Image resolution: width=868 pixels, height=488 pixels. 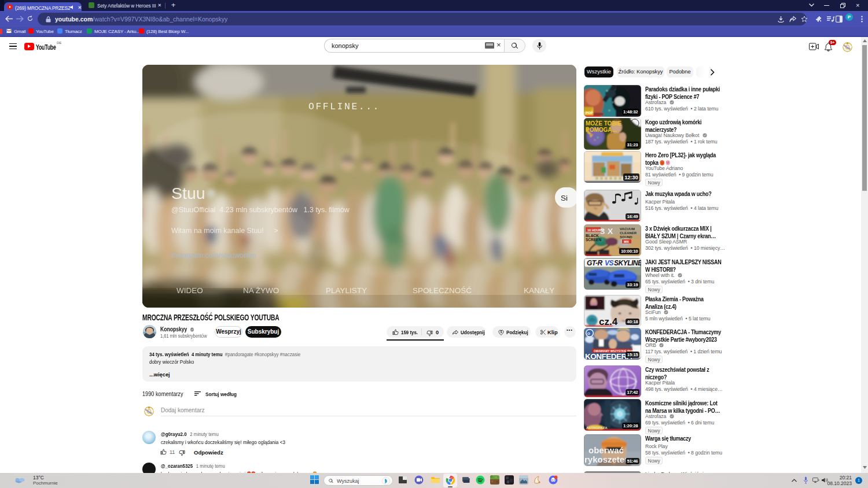 What do you see at coordinates (442, 290) in the screenshot?
I see `svg-text: SPOŁECZNOŚĆ` at bounding box center [442, 290].